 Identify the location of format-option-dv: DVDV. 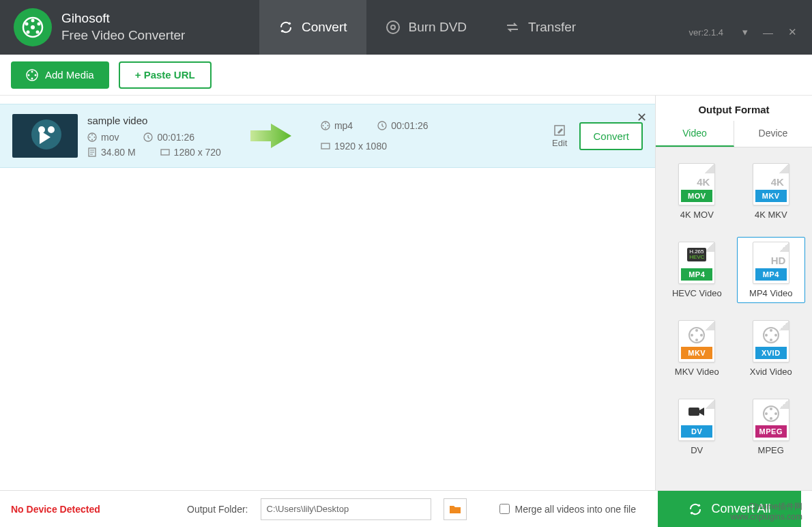
(697, 427).